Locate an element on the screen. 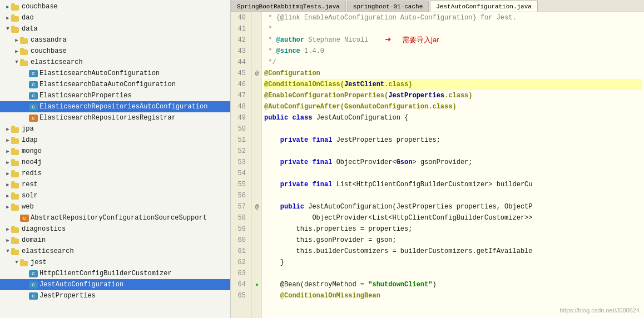 This screenshot has height=318, width=644. tree-item-redis: redis is located at coordinates (115, 173).